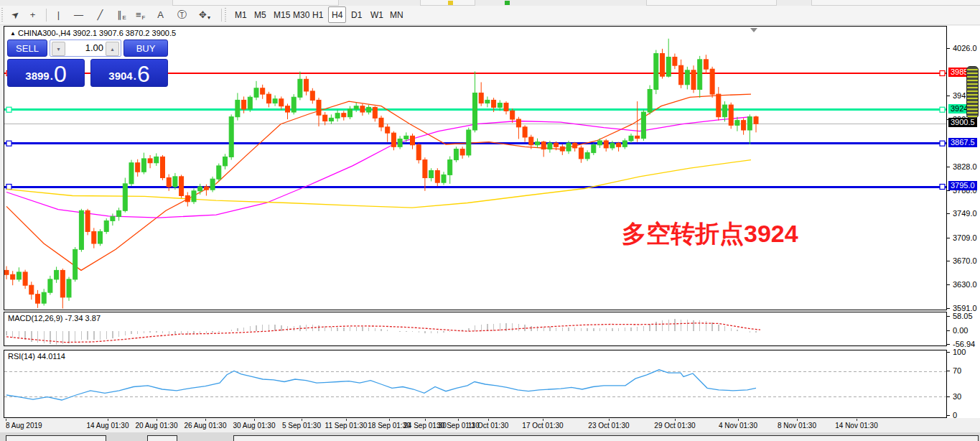  What do you see at coordinates (754, 30) in the screenshot?
I see `chart-shift-marker-icon` at bounding box center [754, 30].